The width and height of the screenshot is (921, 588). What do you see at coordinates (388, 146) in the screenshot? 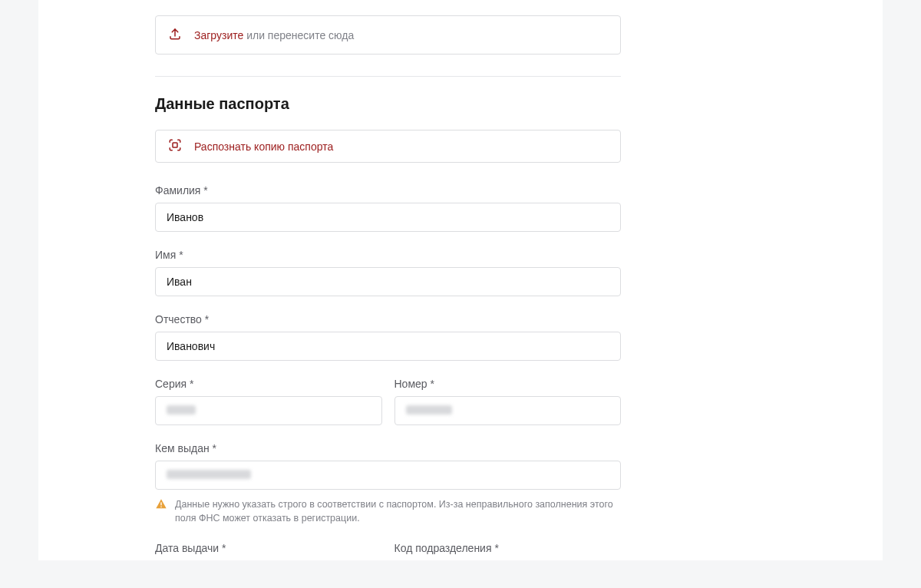
I see `recognize-button: Распознать копию паспорта` at bounding box center [388, 146].